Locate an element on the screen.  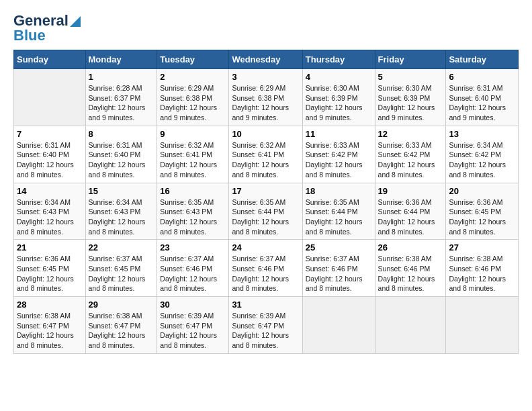
day-number: 23 is located at coordinates (193, 247).